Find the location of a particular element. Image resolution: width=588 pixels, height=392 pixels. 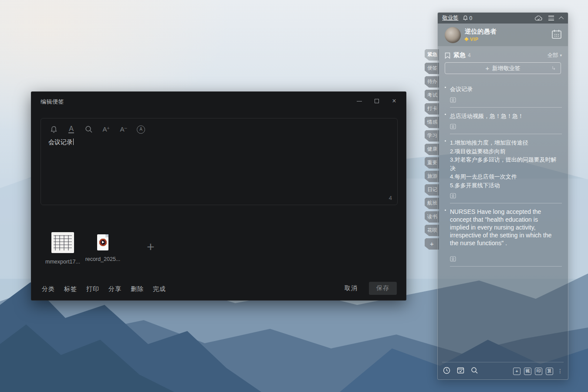

time-reminder-icon is located at coordinates (447, 371).